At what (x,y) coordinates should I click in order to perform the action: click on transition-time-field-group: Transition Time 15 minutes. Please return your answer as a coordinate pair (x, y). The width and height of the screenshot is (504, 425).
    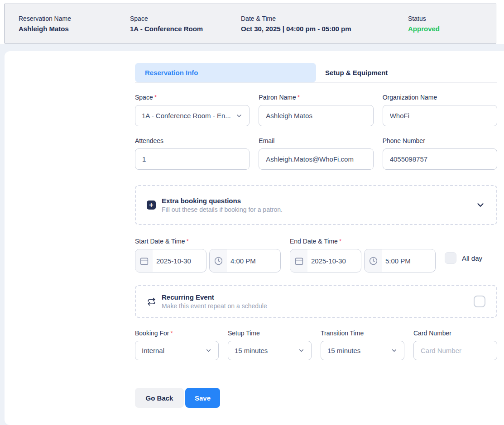
    Looking at the image, I should click on (362, 345).